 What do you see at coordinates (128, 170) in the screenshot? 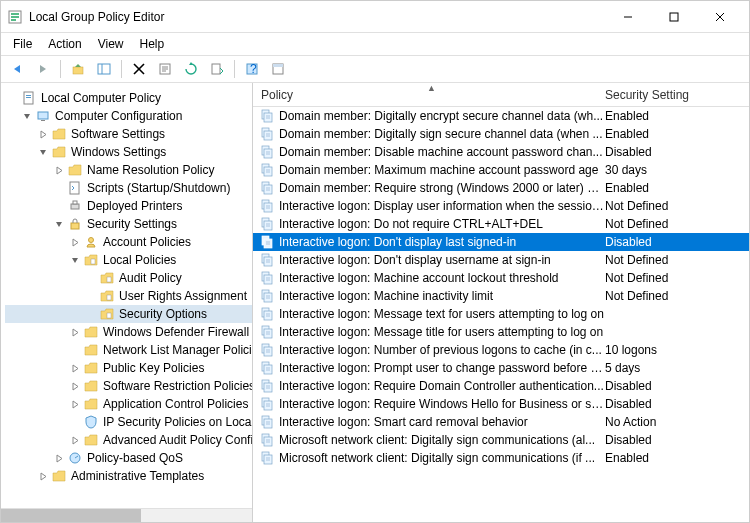
I see `tree-name-resolution-policy: Name Resolution Policy` at bounding box center [128, 170].